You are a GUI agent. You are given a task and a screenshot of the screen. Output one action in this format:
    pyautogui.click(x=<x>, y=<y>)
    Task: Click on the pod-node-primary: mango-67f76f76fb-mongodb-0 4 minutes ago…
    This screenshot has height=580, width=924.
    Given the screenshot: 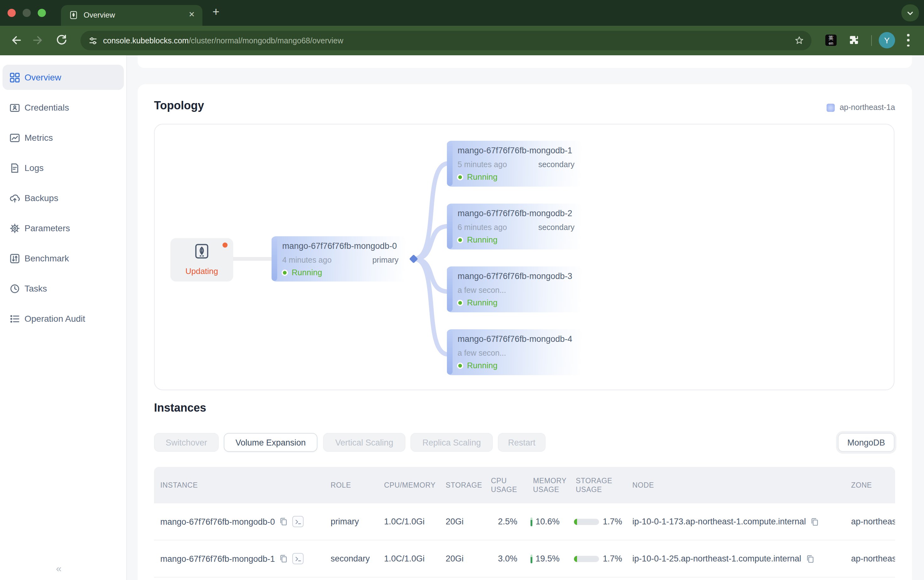 What is the action you would take?
    pyautogui.click(x=339, y=259)
    